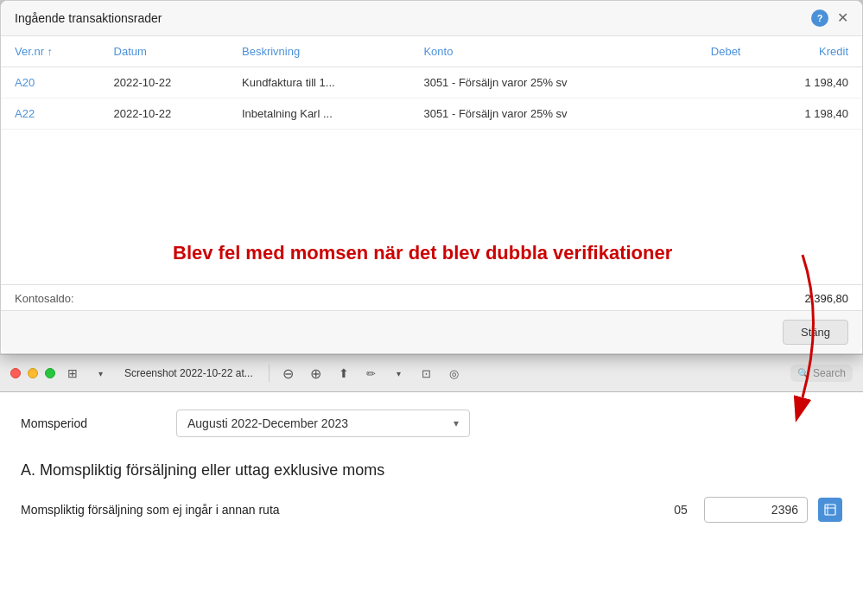 This screenshot has height=616, width=863. I want to click on search-placeholder: Search, so click(829, 373).